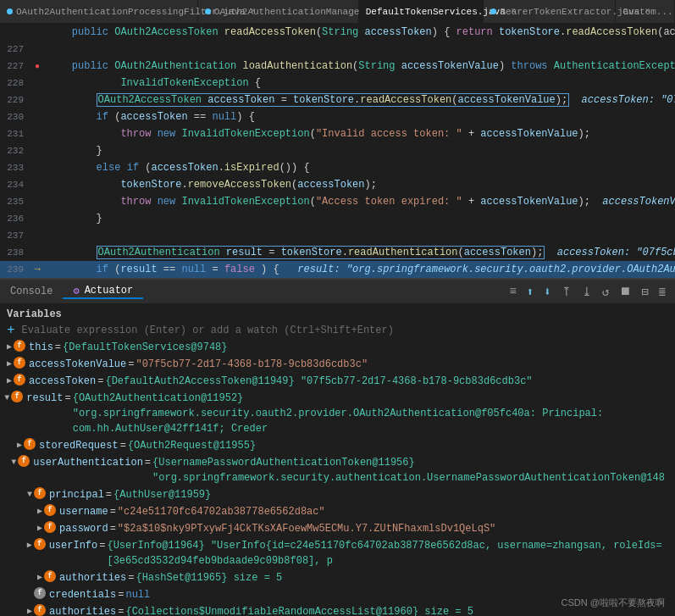 This screenshot has height=616, width=675. Describe the element at coordinates (208, 330) in the screenshot. I see `watch-placeholder: Evaluate expression (Enter) or add a wat…` at that location.